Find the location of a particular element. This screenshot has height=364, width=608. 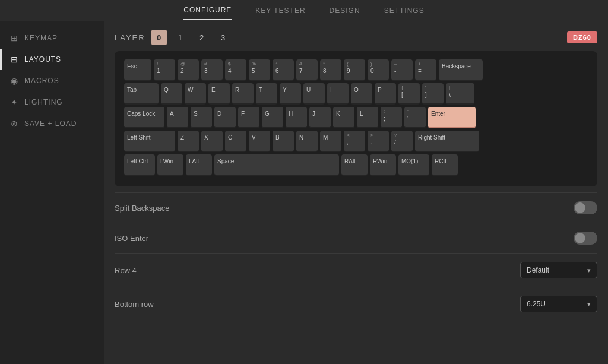

sidebar-item-save-load: ⊚ SAVE + LOAD is located at coordinates (52, 124).